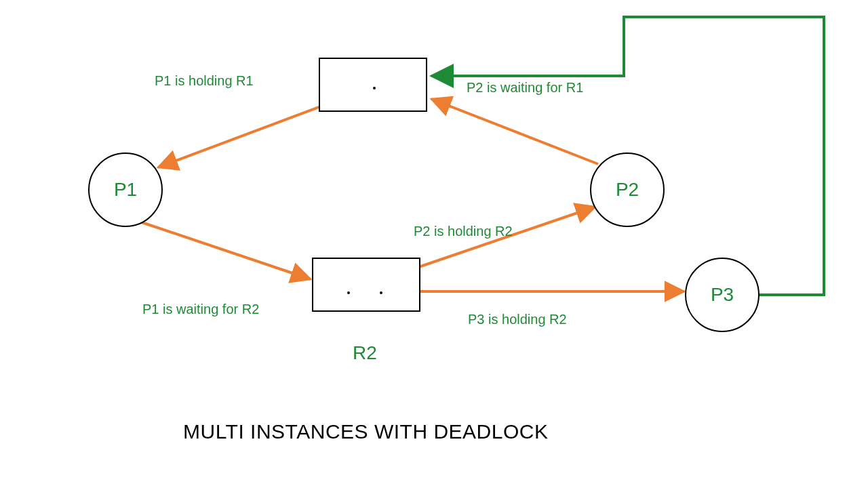  I want to click on process-p1-label: P1, so click(125, 190).